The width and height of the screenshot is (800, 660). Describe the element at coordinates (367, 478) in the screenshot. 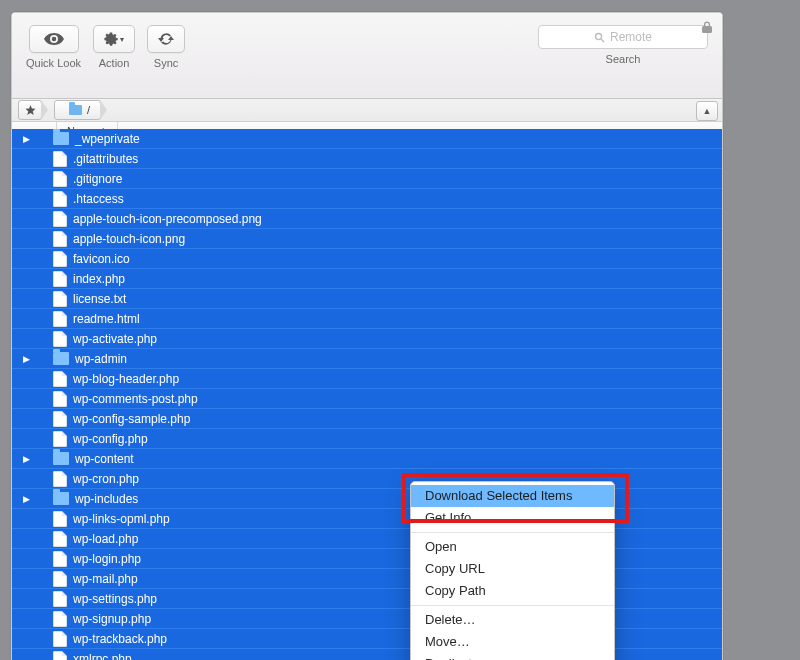

I see `file-row: ▶wp-cron.php` at that location.